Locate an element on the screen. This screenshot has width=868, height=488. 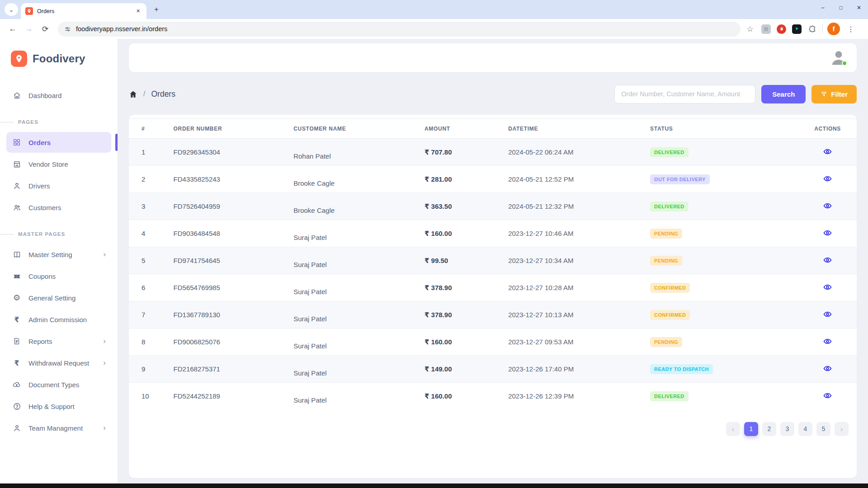
people-icon is located at coordinates (17, 208).